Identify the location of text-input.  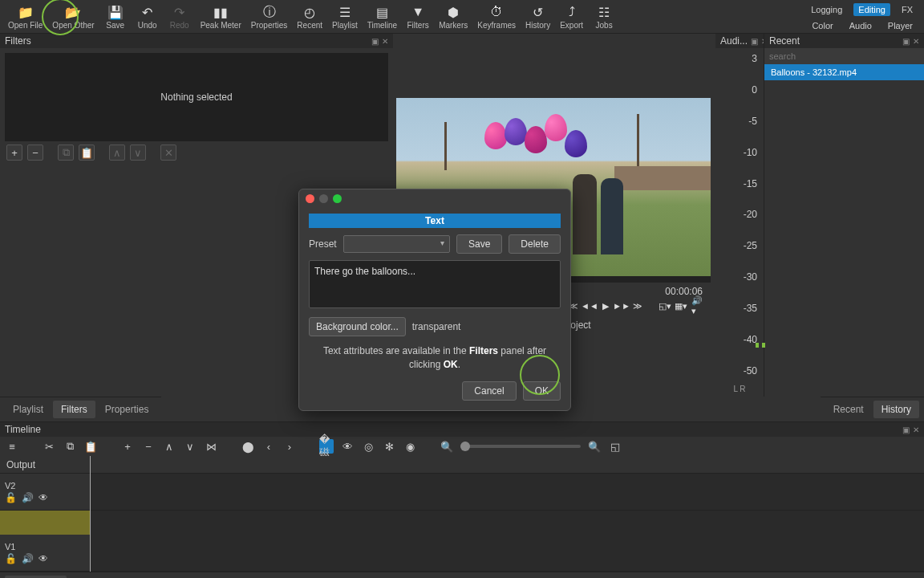
(435, 284).